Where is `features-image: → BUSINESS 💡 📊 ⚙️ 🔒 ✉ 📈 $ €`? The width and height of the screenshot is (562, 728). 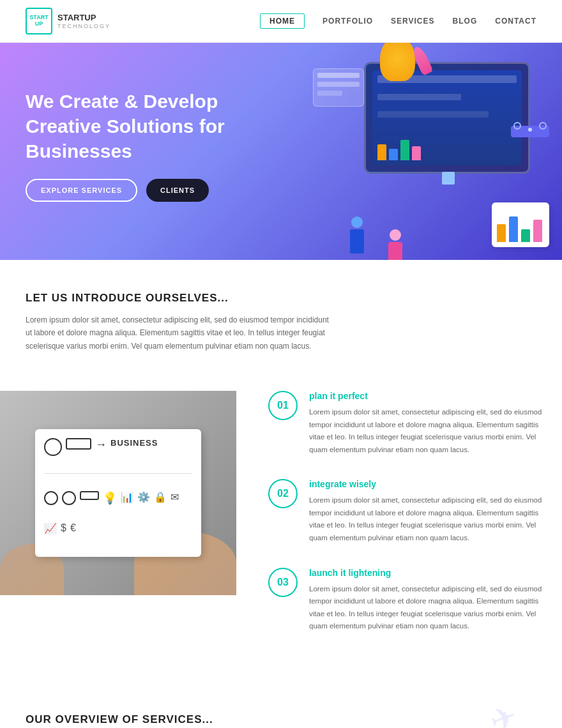
features-image: → BUSINESS 💡 📊 ⚙️ 🔒 ✉ 📈 $ € is located at coordinates (118, 493).